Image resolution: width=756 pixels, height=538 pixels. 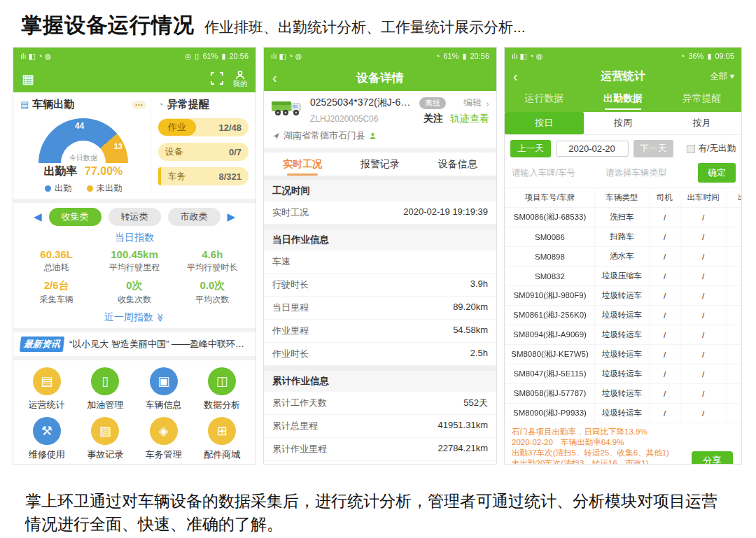 I want to click on category-tab: 收集类, so click(x=76, y=217).